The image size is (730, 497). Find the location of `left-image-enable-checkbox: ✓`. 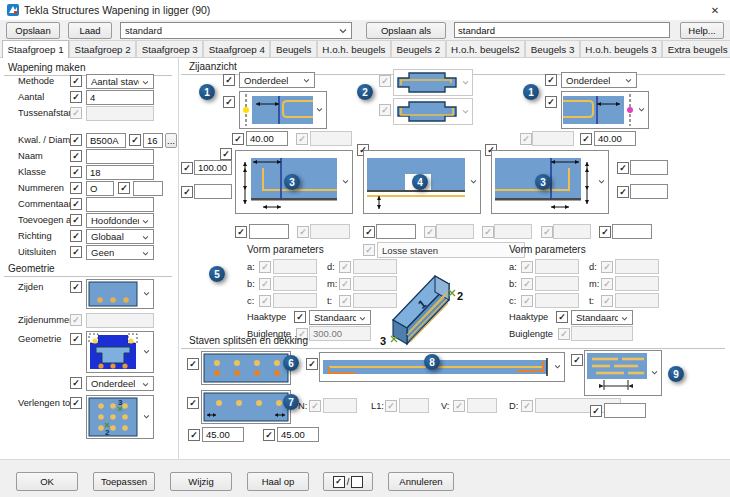

left-image-enable-checkbox: ✓ is located at coordinates (226, 154).